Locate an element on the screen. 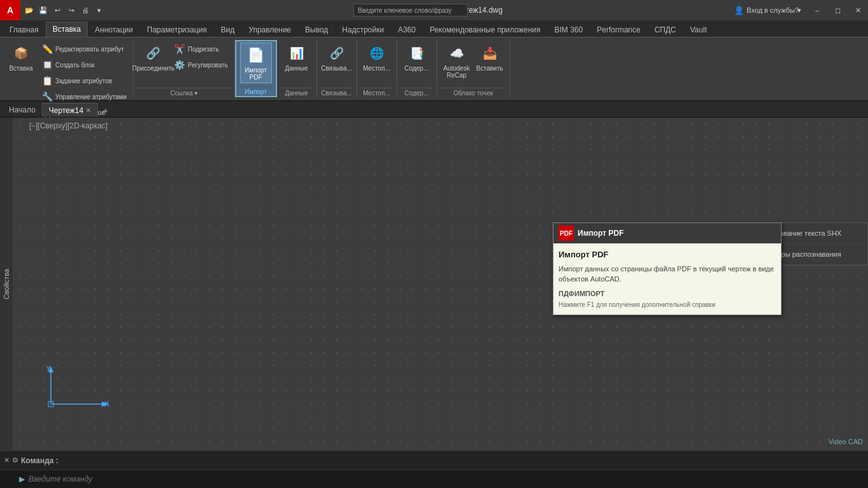 The width and height of the screenshot is (868, 488). btn-podrezat: ✂️ Подрезать is located at coordinates (200, 49).